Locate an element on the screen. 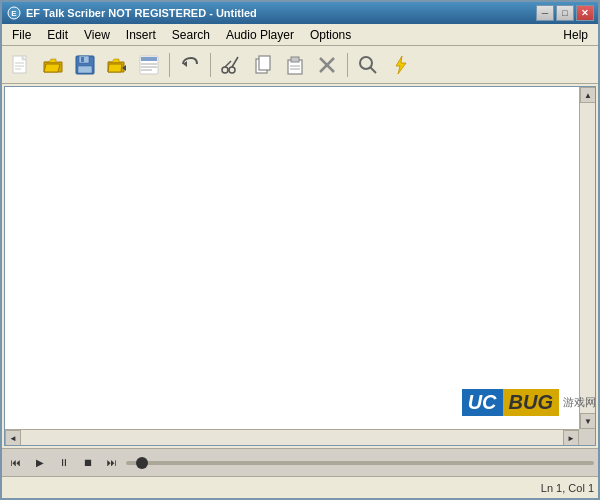 The width and height of the screenshot is (600, 500). audio-end-button: ⏭ is located at coordinates (112, 463).